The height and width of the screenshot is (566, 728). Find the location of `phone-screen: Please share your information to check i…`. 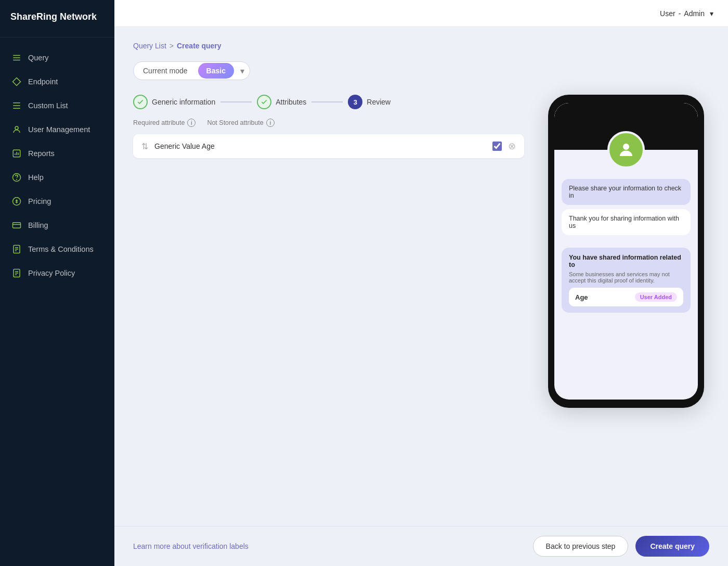

phone-screen: Please share your information to check i… is located at coordinates (626, 251).